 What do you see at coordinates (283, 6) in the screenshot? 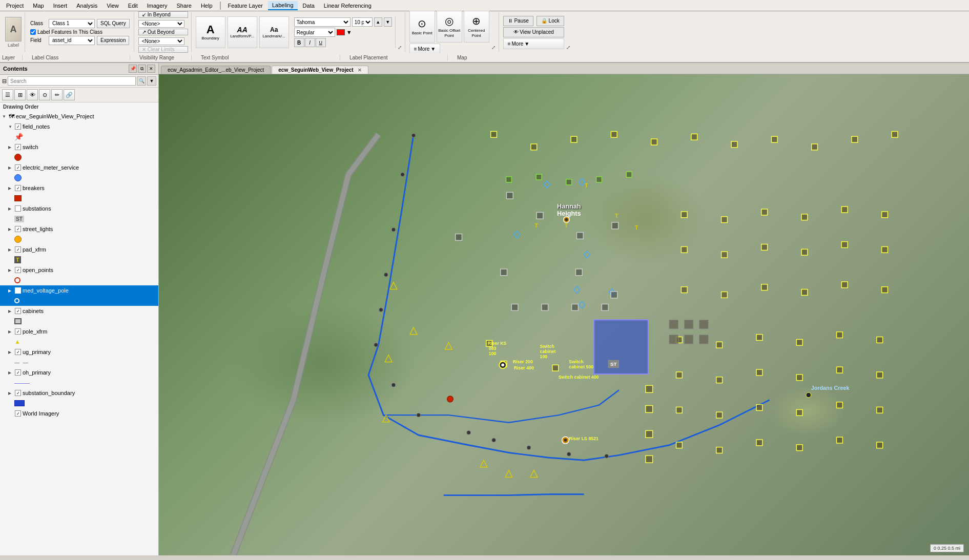
I see `menu-labeling: Labeling` at bounding box center [283, 6].